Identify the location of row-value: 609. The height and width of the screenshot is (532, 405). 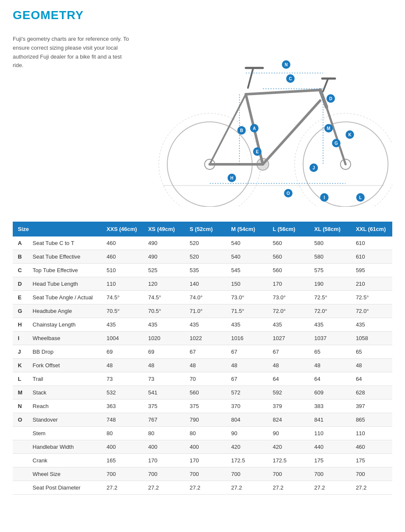
(330, 393).